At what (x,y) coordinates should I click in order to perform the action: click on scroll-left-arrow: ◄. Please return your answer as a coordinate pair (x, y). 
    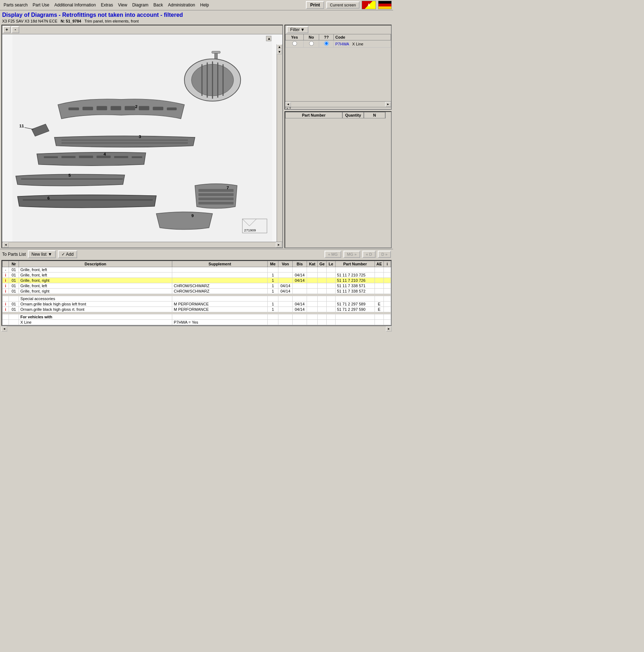
    Looking at the image, I should click on (6, 245).